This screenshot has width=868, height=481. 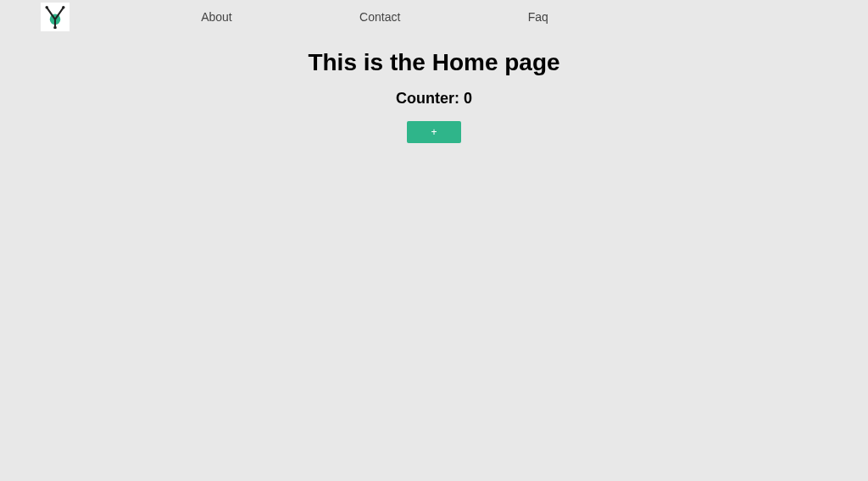 What do you see at coordinates (434, 98) in the screenshot?
I see `counter-display: Counter: 0` at bounding box center [434, 98].